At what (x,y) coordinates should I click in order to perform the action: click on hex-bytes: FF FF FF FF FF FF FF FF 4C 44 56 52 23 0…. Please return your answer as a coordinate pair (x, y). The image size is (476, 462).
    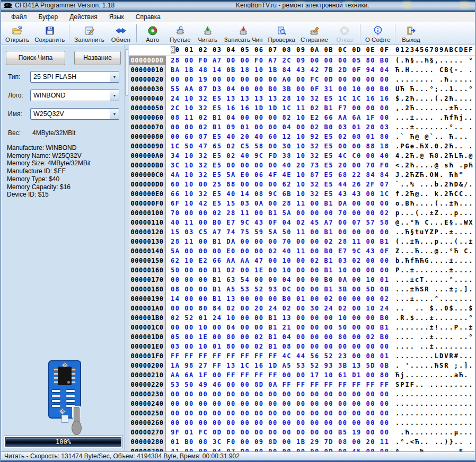
    Looking at the image, I should click on (280, 356).